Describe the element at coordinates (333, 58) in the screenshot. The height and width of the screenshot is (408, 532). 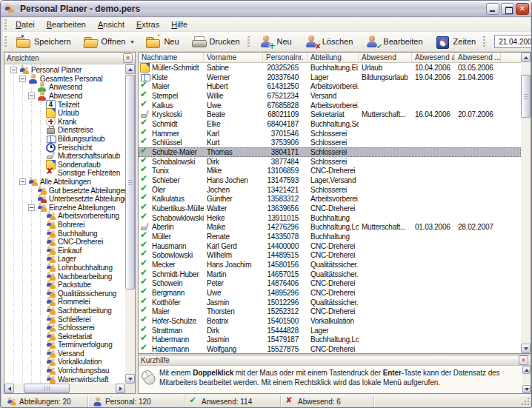
I see `column-header-abteilung: Abteilung` at that location.